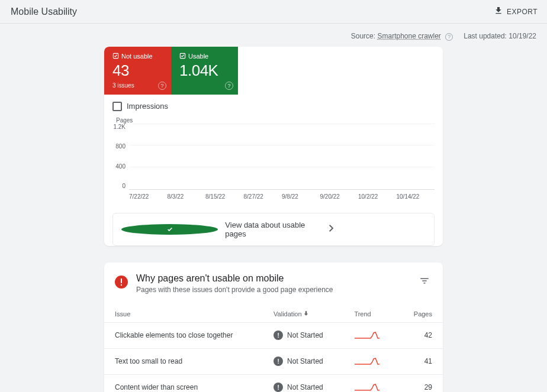  What do you see at coordinates (522, 36) in the screenshot?
I see `updated-value: 10/19/22` at bounding box center [522, 36].